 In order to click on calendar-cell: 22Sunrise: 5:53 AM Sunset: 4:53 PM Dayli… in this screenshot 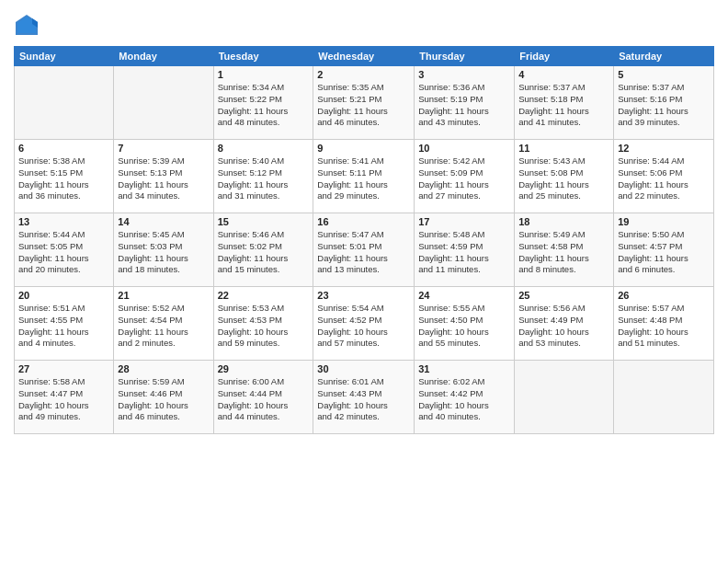, I will do `click(263, 324)`.